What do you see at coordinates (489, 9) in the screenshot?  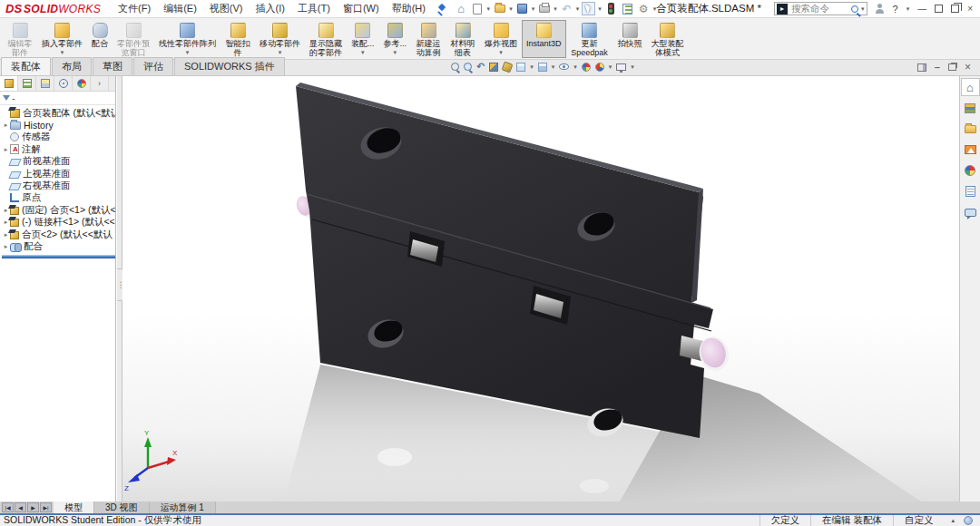 I see `new-dropdown-caret: ▾` at bounding box center [489, 9].